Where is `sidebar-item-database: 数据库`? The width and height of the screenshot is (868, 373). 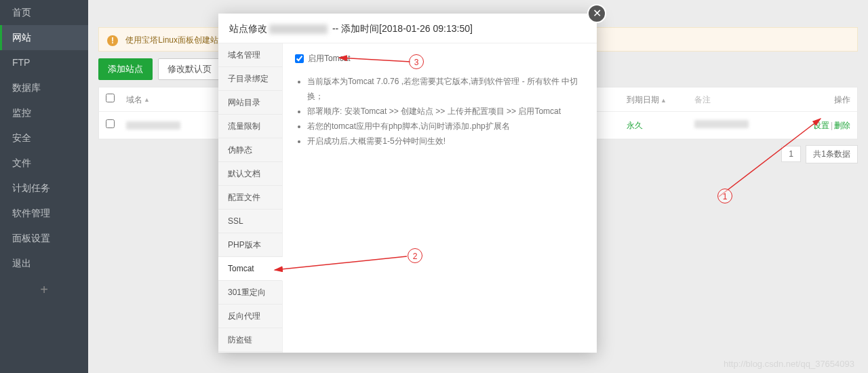 sidebar-item-database: 数据库 is located at coordinates (44, 88).